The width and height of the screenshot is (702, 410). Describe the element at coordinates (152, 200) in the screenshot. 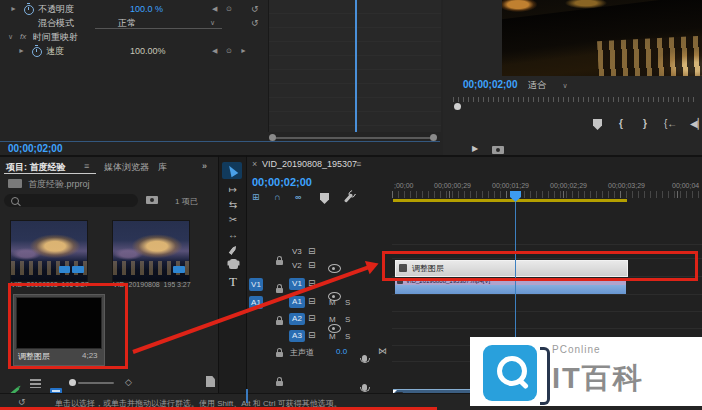

I see `ingest-camera-icon` at that location.